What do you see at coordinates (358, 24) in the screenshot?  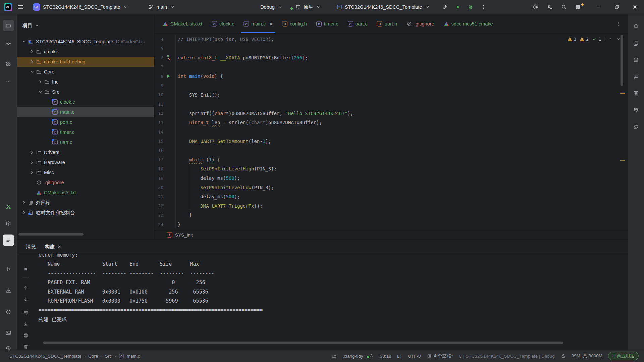 I see `tab-uart.c: Cuart.c` at bounding box center [358, 24].